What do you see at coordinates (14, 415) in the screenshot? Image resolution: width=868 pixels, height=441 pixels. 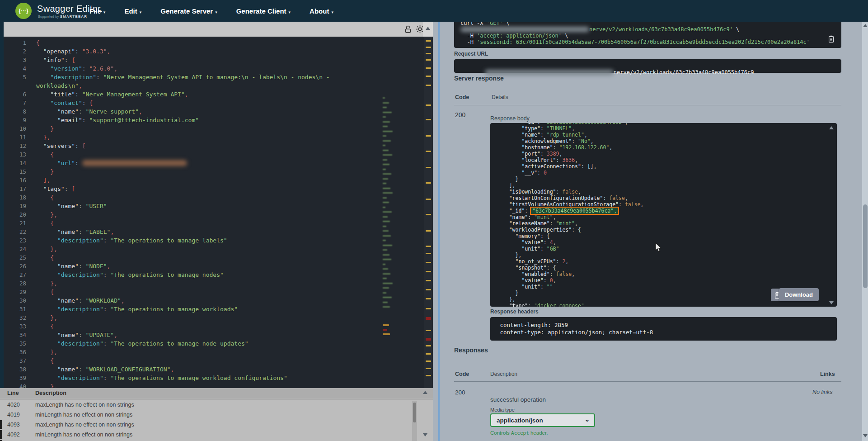 I see `error-line-number: 4019` at bounding box center [14, 415].